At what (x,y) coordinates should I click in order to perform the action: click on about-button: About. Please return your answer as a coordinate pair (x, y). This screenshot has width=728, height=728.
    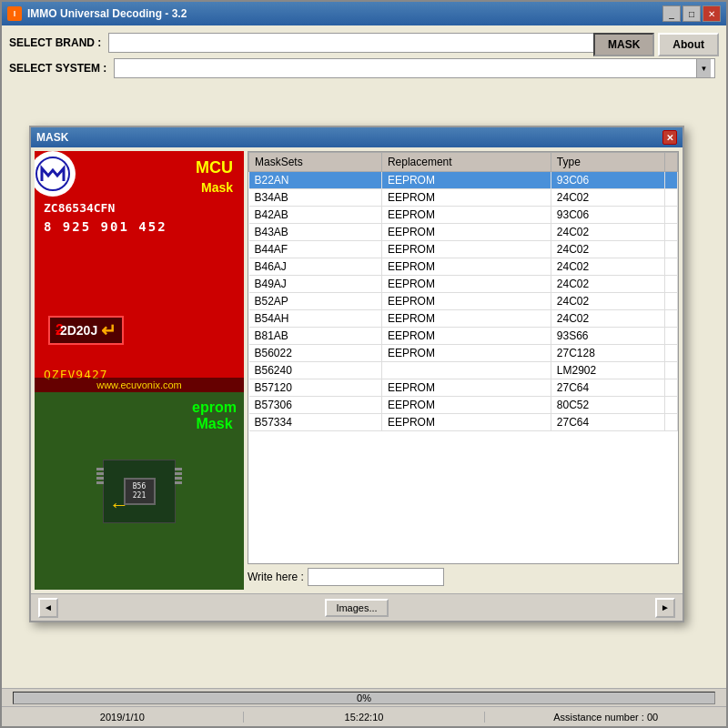
    Looking at the image, I should click on (688, 45).